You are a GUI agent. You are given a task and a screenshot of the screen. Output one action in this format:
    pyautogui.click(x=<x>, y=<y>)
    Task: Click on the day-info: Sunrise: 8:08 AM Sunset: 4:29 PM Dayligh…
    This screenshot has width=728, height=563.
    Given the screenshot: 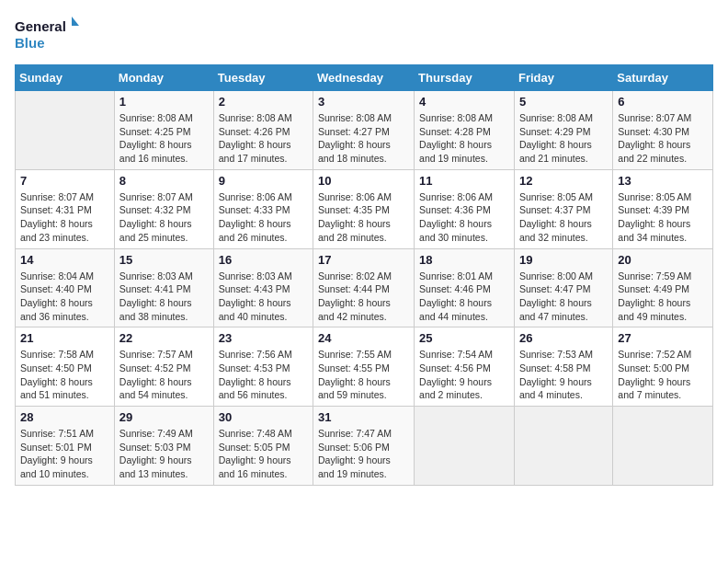 What is the action you would take?
    pyautogui.click(x=563, y=138)
    